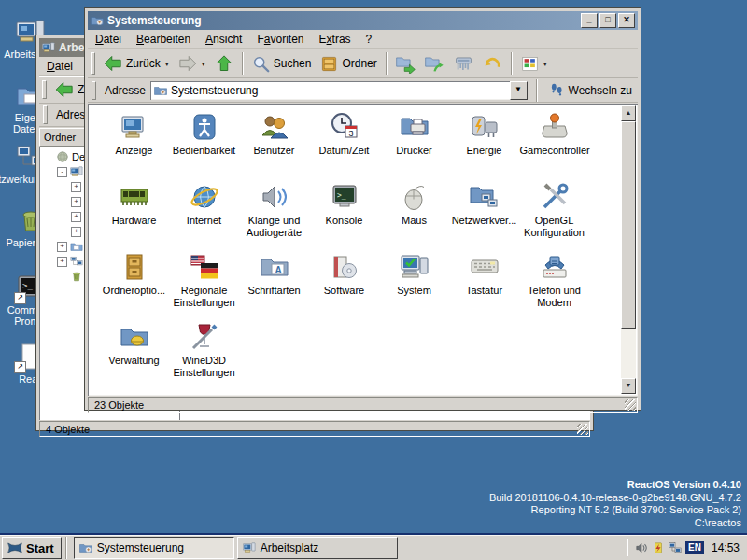 The image size is (747, 560). What do you see at coordinates (415, 144) in the screenshot?
I see `cpl-item-drucker: Drucker` at bounding box center [415, 144].